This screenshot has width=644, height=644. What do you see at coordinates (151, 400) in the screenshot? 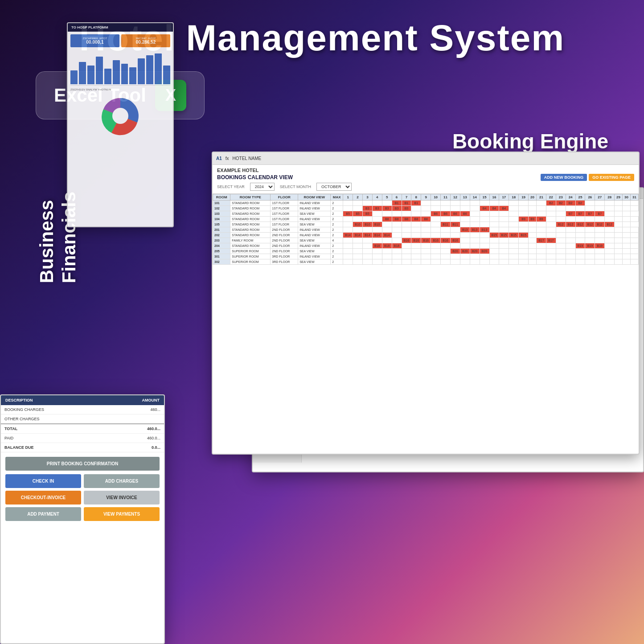
I see `pay-amount-col: AMOUNT` at bounding box center [151, 400].